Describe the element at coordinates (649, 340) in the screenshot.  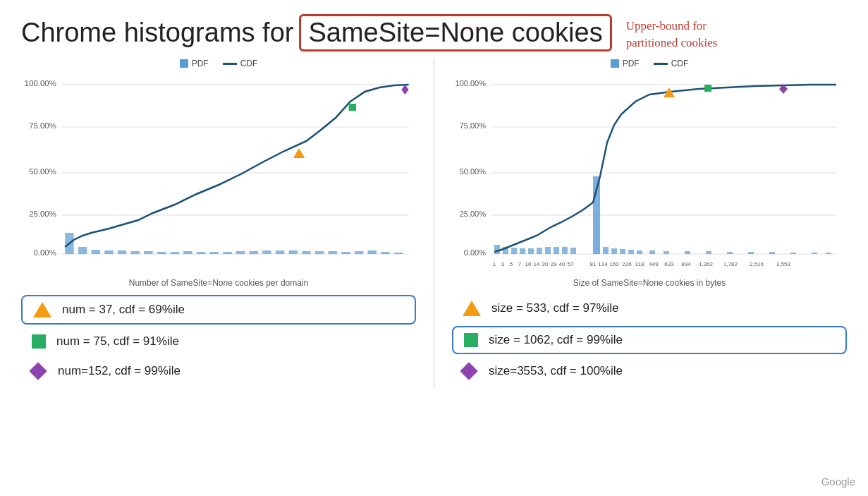
I see `right-info-box-2: size = 1062, cdf = 99%ile` at that location.